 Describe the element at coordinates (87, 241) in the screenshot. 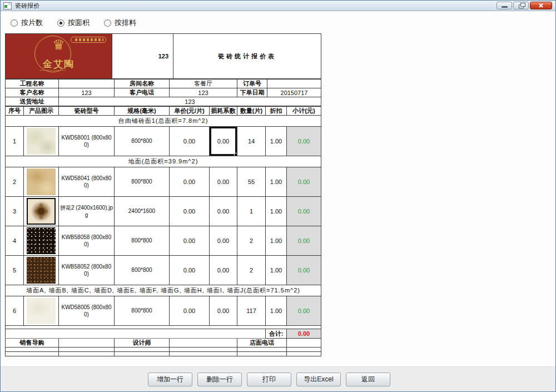

I see `cell-model: KWB58058 (800x800)` at that location.